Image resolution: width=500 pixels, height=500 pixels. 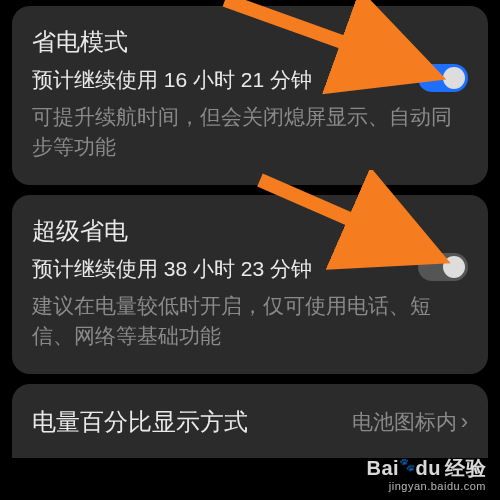 I want to click on power-saving-toggle, so click(x=443, y=78).